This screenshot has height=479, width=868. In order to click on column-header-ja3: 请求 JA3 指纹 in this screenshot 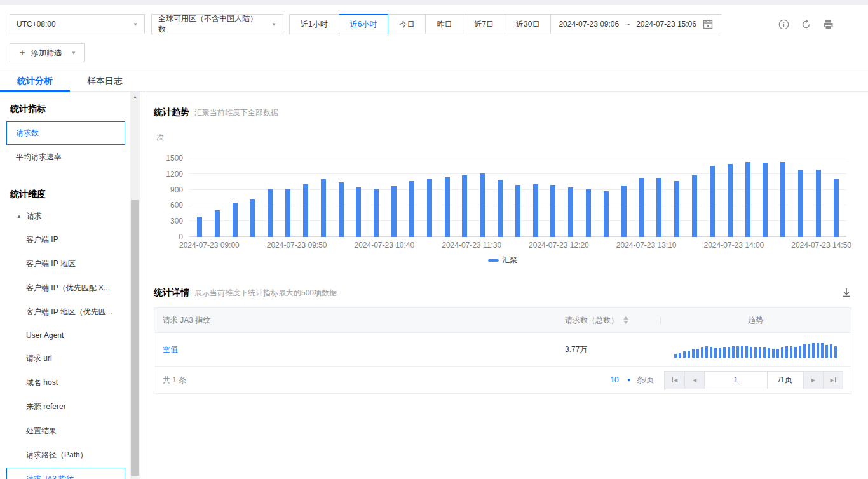, I will do `click(360, 320)`.